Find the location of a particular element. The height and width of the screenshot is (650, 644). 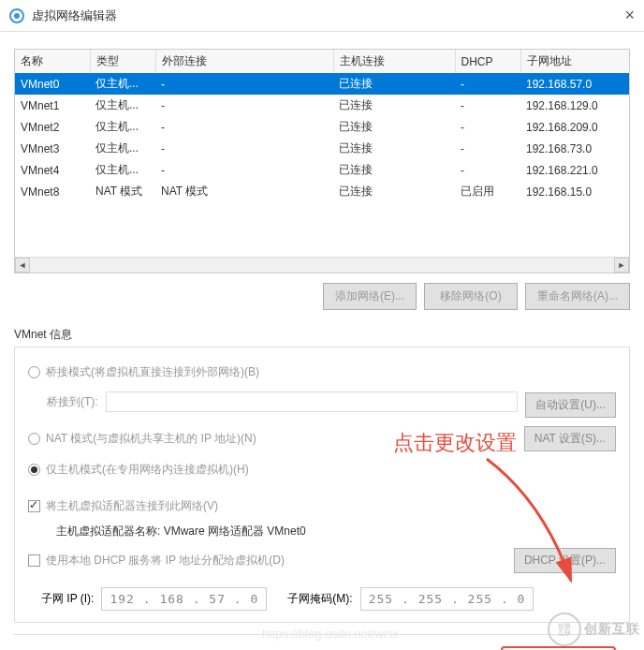

scroll-right-icon: ► is located at coordinates (622, 265).